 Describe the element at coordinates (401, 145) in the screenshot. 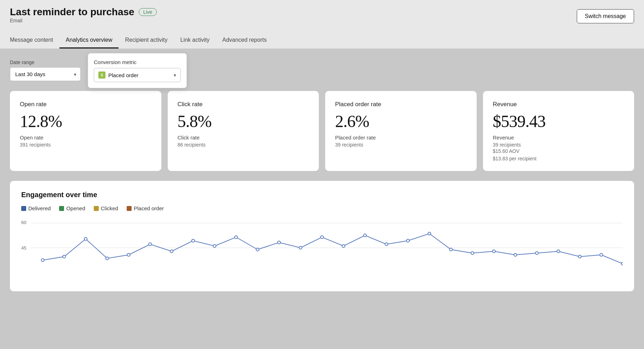

I see `placed-order-rate-recipients: 39 recipients` at that location.